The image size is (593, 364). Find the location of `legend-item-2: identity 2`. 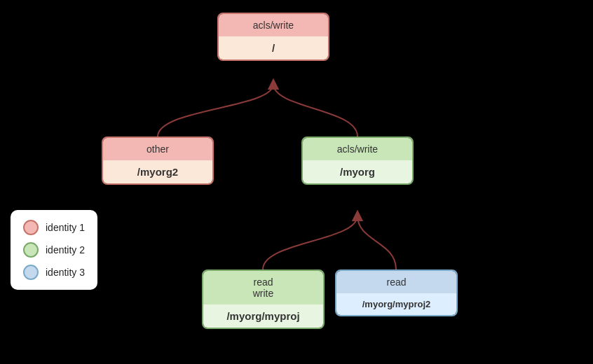

legend-item-2: identity 2 is located at coordinates (54, 250).